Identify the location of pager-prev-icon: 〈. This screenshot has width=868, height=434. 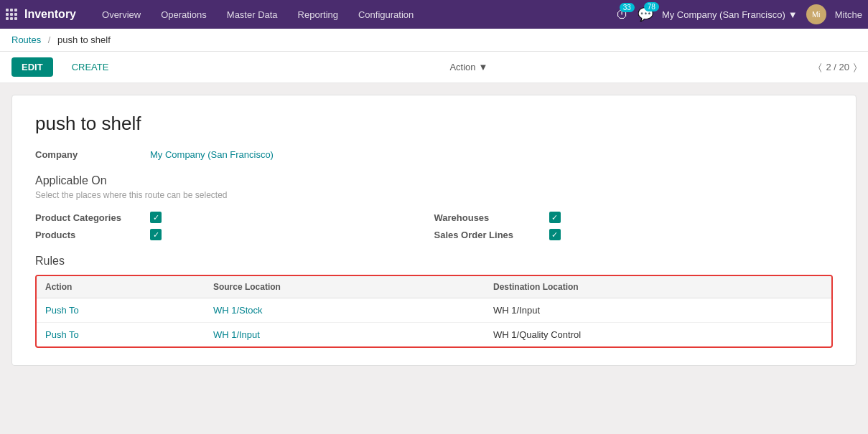
(820, 67).